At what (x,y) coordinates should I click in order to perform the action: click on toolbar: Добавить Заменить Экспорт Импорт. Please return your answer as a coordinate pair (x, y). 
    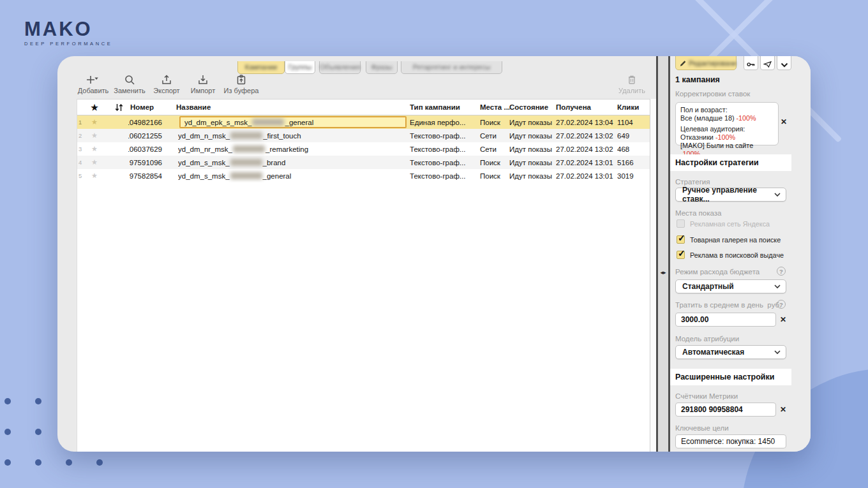
    Looking at the image, I should click on (354, 85).